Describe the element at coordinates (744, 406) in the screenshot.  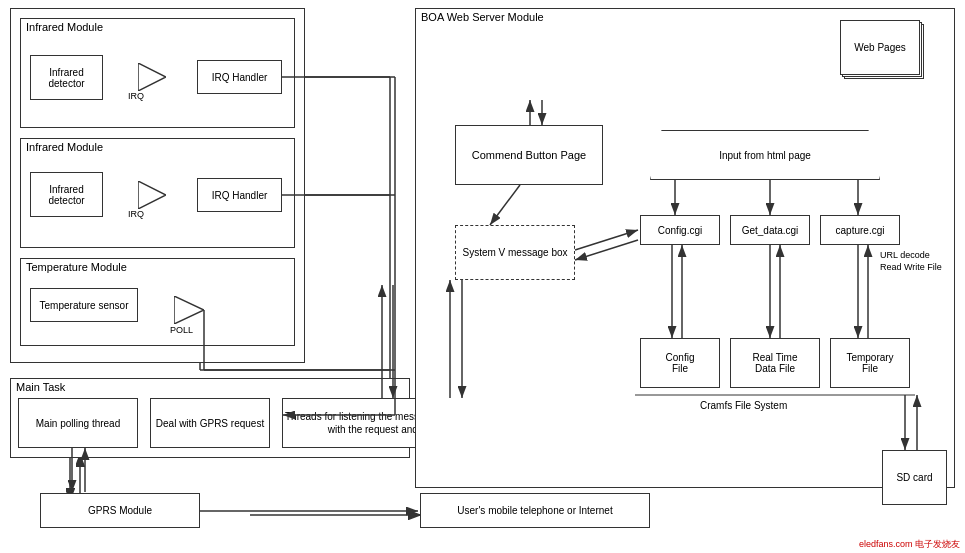
I see `cramfs-label: Cramfs File System` at that location.